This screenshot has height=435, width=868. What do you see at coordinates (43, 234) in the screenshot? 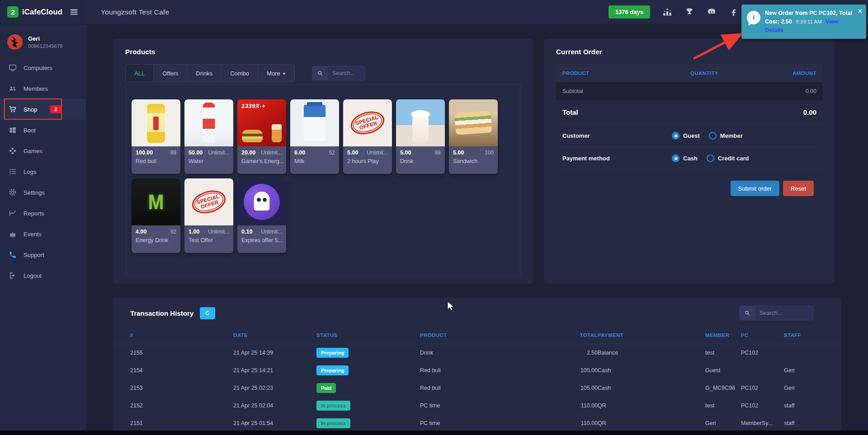
I see `sidebar-item: Events` at bounding box center [43, 234].